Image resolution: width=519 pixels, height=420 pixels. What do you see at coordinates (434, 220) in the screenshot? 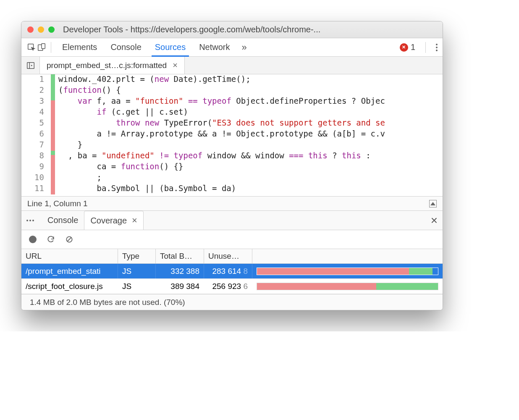
I see `close-drawer-icon: ×` at bounding box center [434, 220].